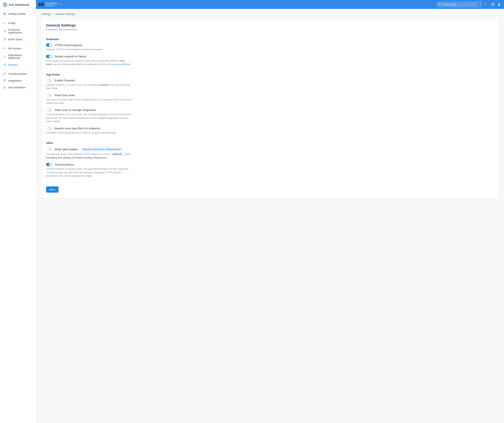 This screenshot has width=504, height=423. Describe the element at coordinates (49, 45) in the screenshot. I see `toggle-https-only` at that location.